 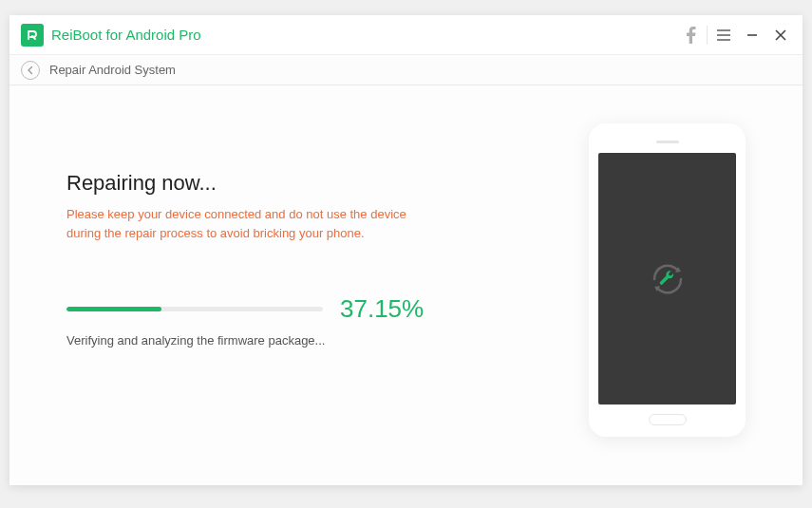 I want to click on warning-text: Please keep your device connected and do…, so click(x=247, y=224).